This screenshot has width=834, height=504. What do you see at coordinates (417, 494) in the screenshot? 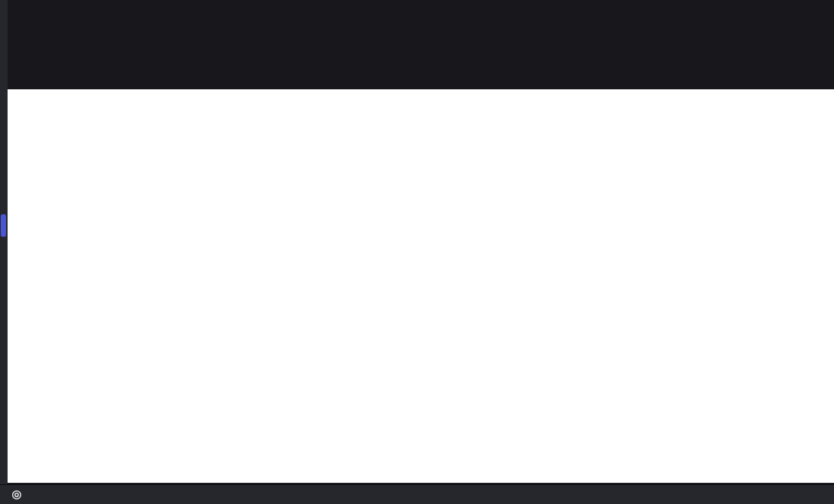
I see `status-bar` at bounding box center [417, 494].